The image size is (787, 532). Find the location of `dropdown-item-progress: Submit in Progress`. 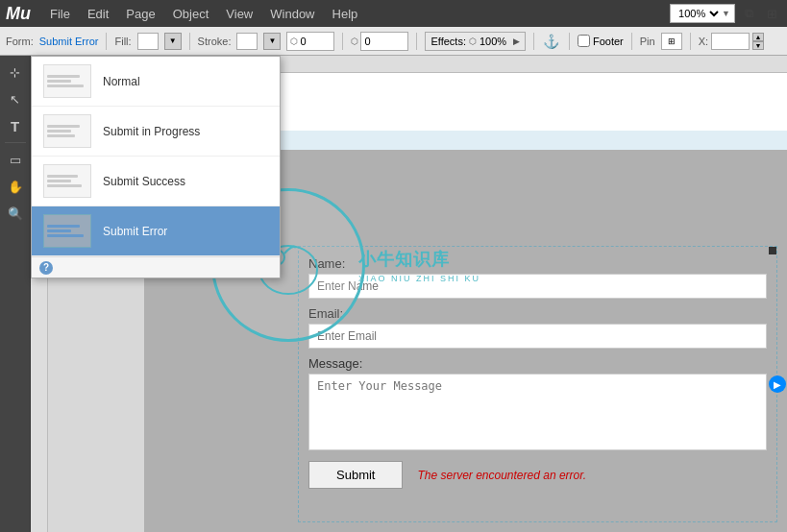

dropdown-item-progress: Submit in Progress is located at coordinates (156, 132).